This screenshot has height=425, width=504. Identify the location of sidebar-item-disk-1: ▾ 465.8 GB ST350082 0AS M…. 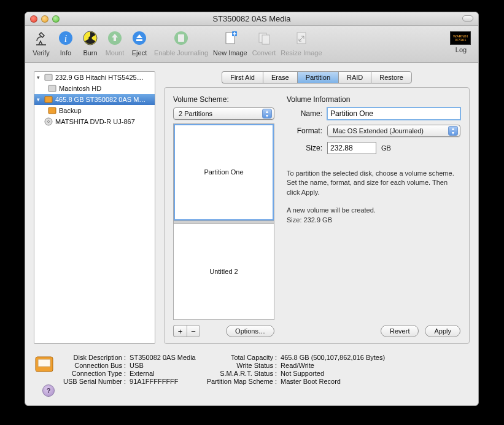
(95, 99).